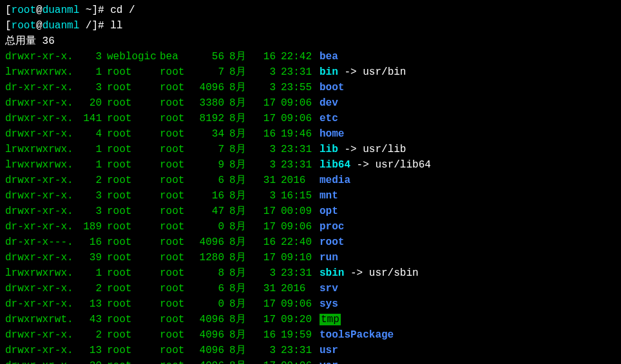 This screenshot has height=364, width=621. What do you see at coordinates (208, 304) in the screenshot?
I see `file-size: 0` at bounding box center [208, 304].